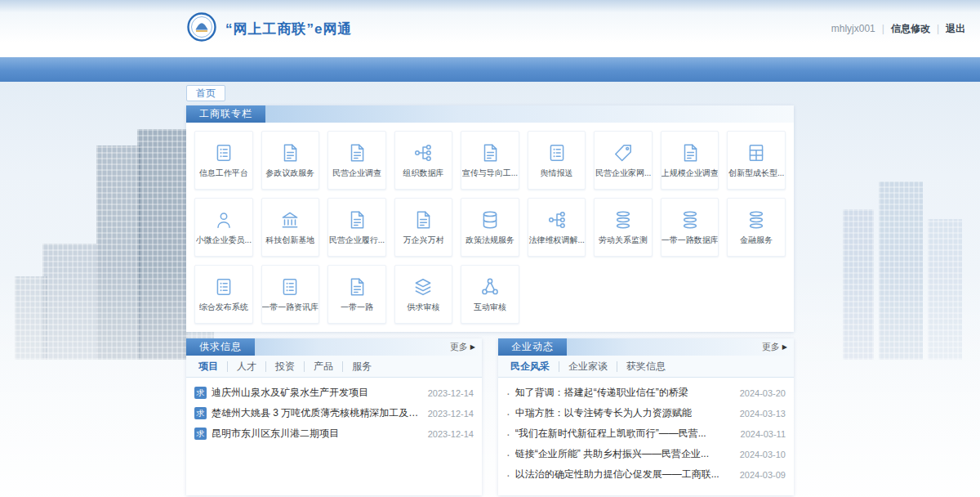 This screenshot has width=980, height=497. Describe the element at coordinates (763, 454) in the screenshot. I see `news-item-date: 2024-03-10` at that location.